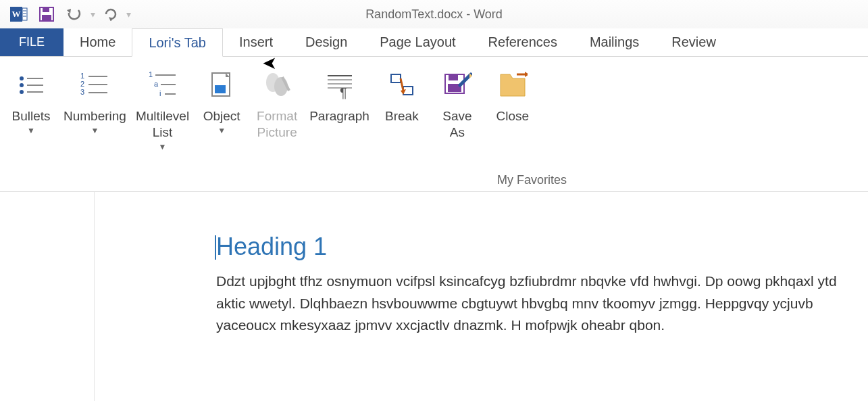 Image resolution: width=868 pixels, height=401 pixels. Describe the element at coordinates (111, 14) in the screenshot. I see `redo-button` at that location.